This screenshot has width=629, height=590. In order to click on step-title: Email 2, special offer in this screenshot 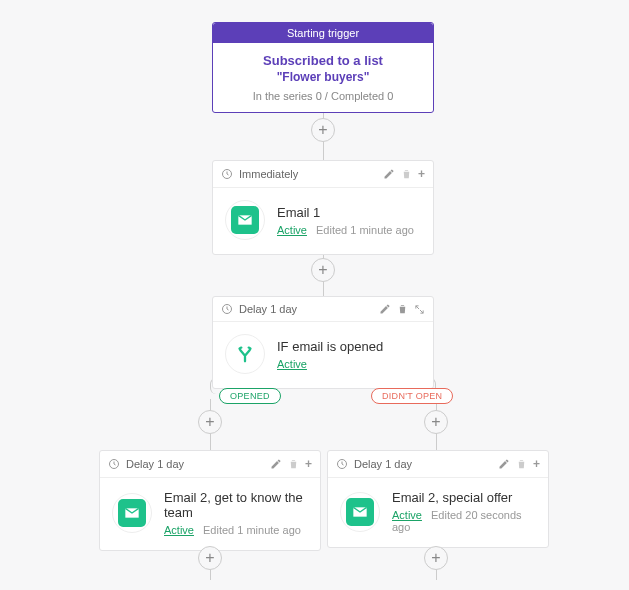, I will do `click(464, 498)`.